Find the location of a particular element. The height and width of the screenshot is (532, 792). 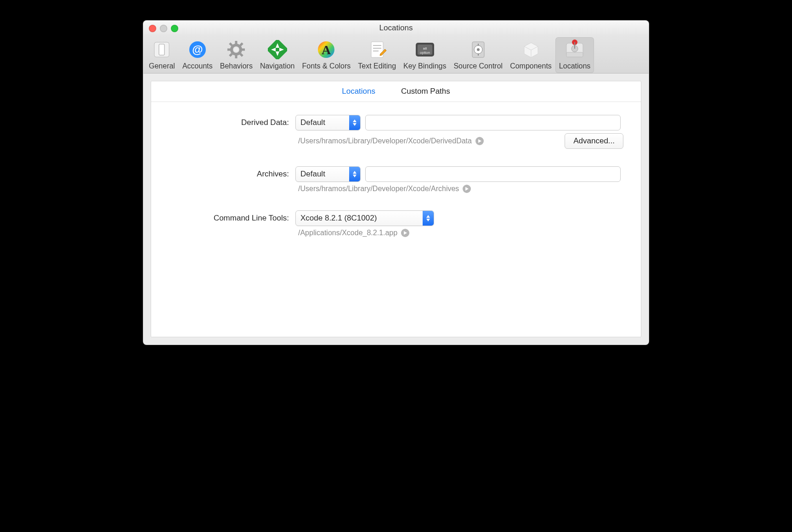

package-icon is located at coordinates (531, 50).